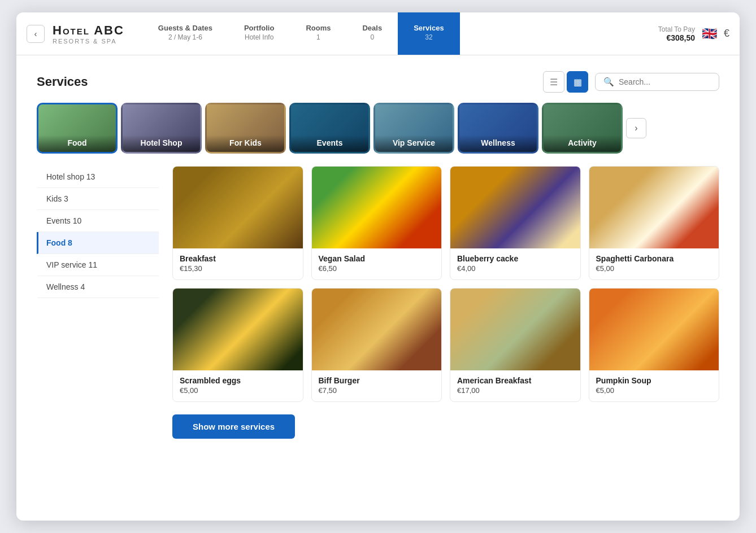 The height and width of the screenshot is (533, 756). Describe the element at coordinates (238, 345) in the screenshot. I see `service-card-scrambled: Scrambled eggs €5,00` at that location.